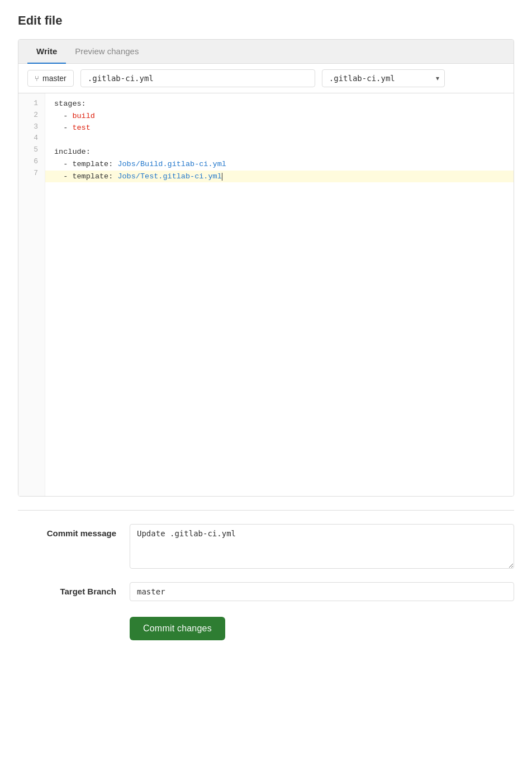 The image size is (532, 765). Describe the element at coordinates (31, 173) in the screenshot. I see `line-number-7: 7` at that location.